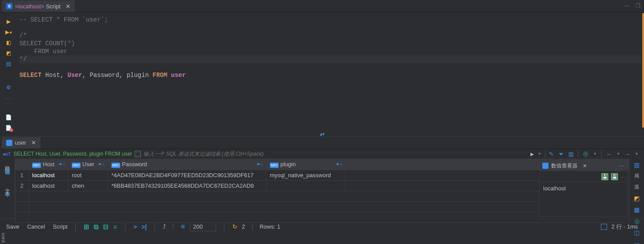 This screenshot has width=644, height=244. I want to click on query-link-icon: ◂oT, so click(7, 154).